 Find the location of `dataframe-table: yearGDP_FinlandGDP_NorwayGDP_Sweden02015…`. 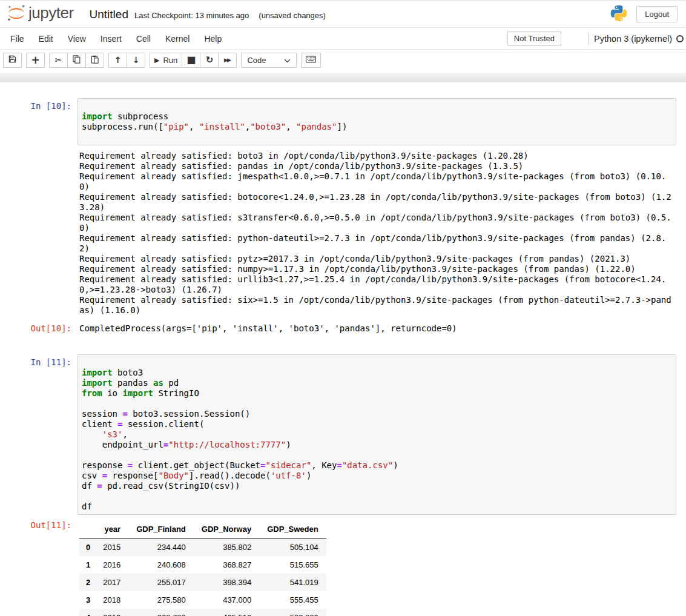

dataframe-table: yearGDP_FinlandGDP_NorwayGDP_Sweden02015… is located at coordinates (203, 568).